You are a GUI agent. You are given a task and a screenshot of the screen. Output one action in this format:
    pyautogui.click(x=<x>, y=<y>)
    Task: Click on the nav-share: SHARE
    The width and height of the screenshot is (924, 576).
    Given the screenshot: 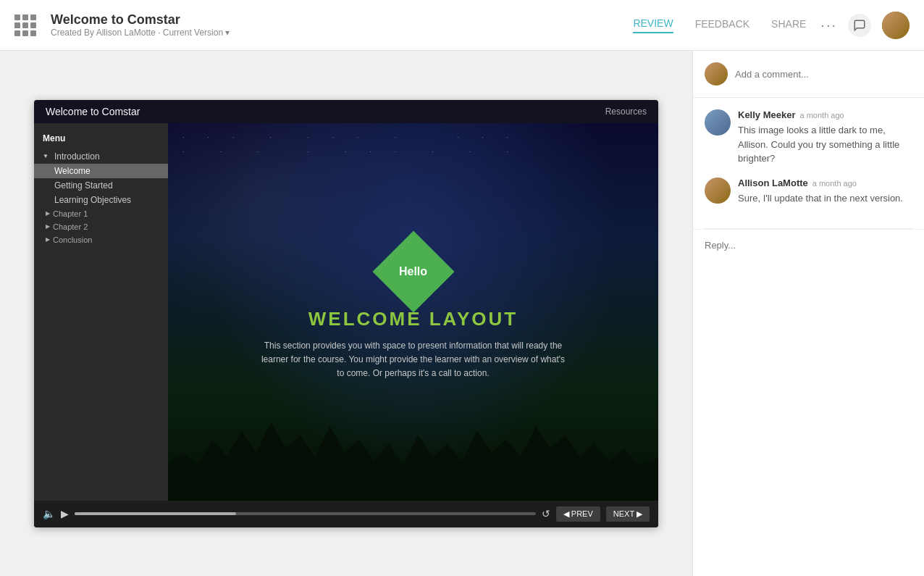 What is the action you would take?
    pyautogui.click(x=789, y=25)
    